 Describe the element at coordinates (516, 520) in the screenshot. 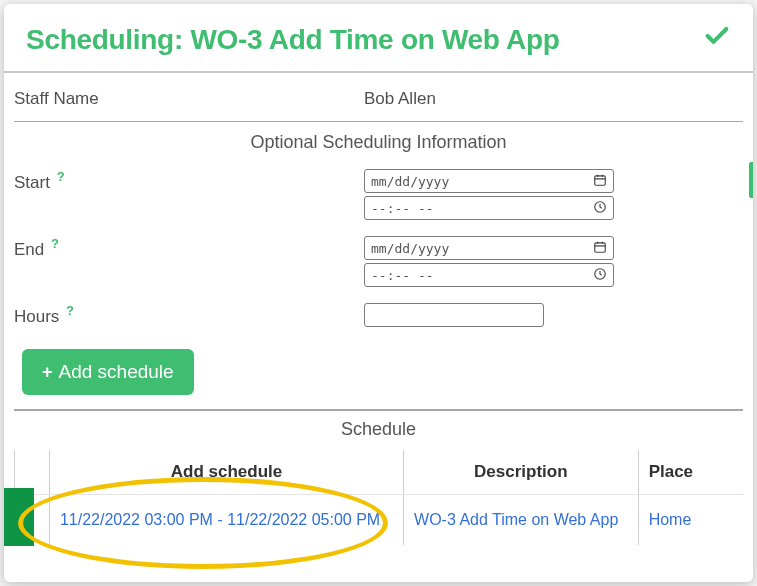

I see `description-link: WO-3 Add Time on Web App` at that location.